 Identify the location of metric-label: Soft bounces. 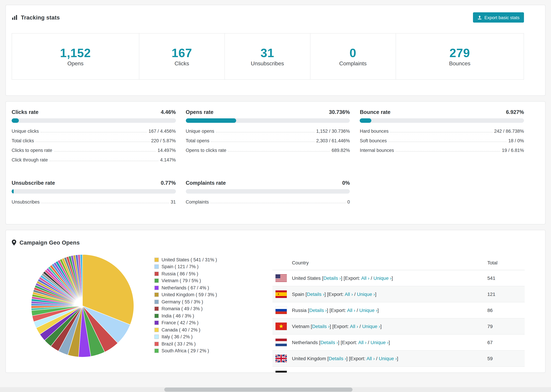
(373, 142).